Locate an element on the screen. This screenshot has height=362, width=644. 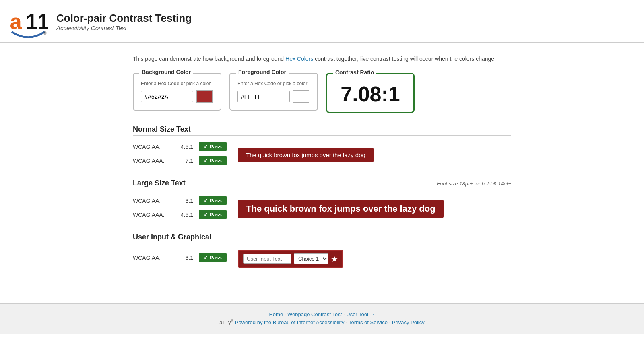
a11y-logo: a 11y ® is located at coordinates (28, 22).